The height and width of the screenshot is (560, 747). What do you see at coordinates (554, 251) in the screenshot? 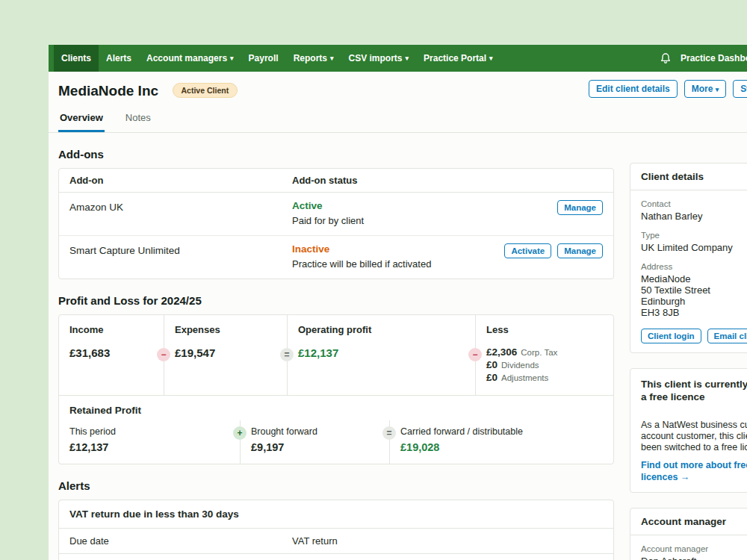
I see `addon-actions: Activate Manage` at bounding box center [554, 251].